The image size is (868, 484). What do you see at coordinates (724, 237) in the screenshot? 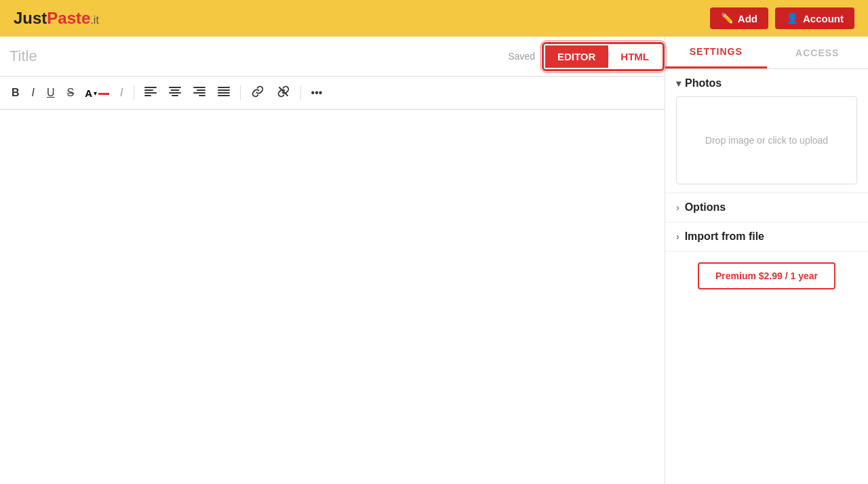
I see `import-label: Import from file` at bounding box center [724, 237].